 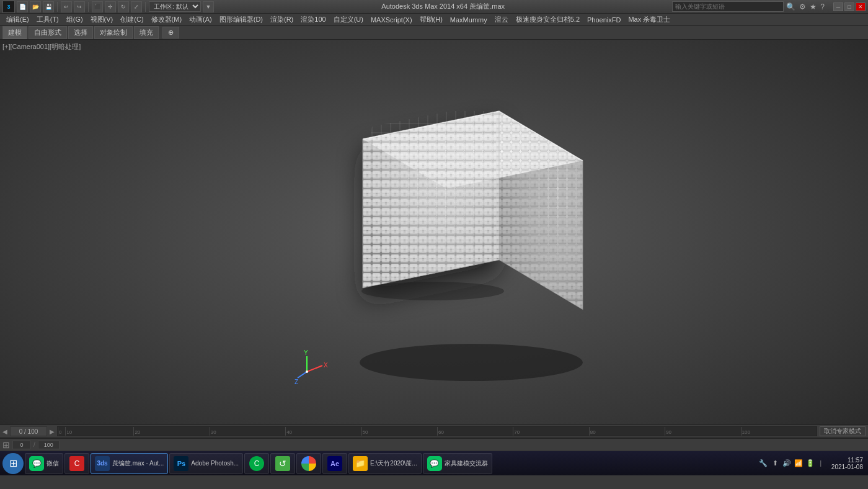 I want to click on menu-tools: 工具(T), so click(x=48, y=20).